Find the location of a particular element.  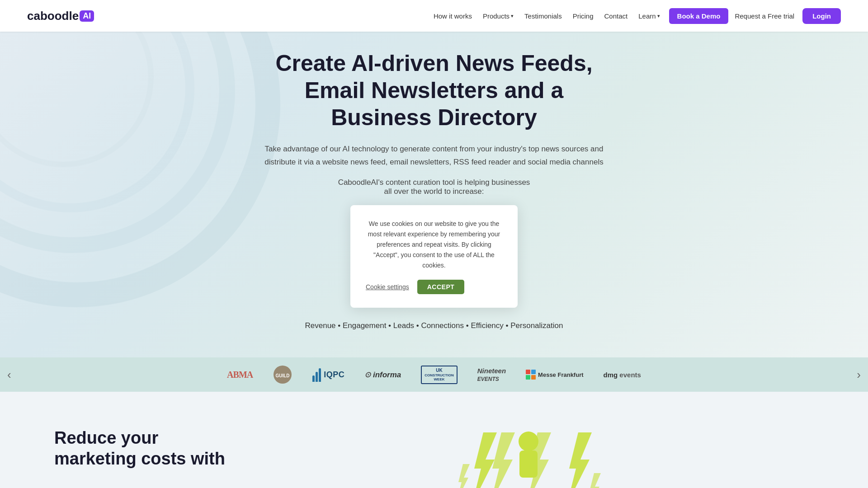

cookie-accept-button: ACCEPT is located at coordinates (441, 287).